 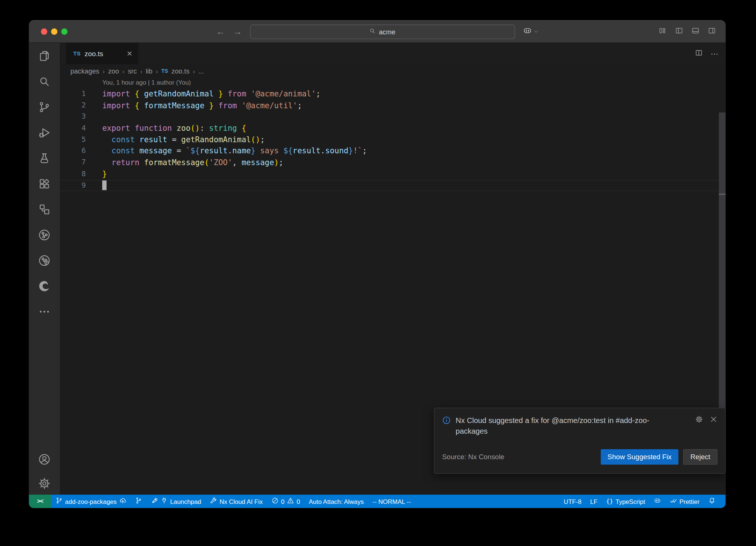 I want to click on code-token: =, so click(x=174, y=140).